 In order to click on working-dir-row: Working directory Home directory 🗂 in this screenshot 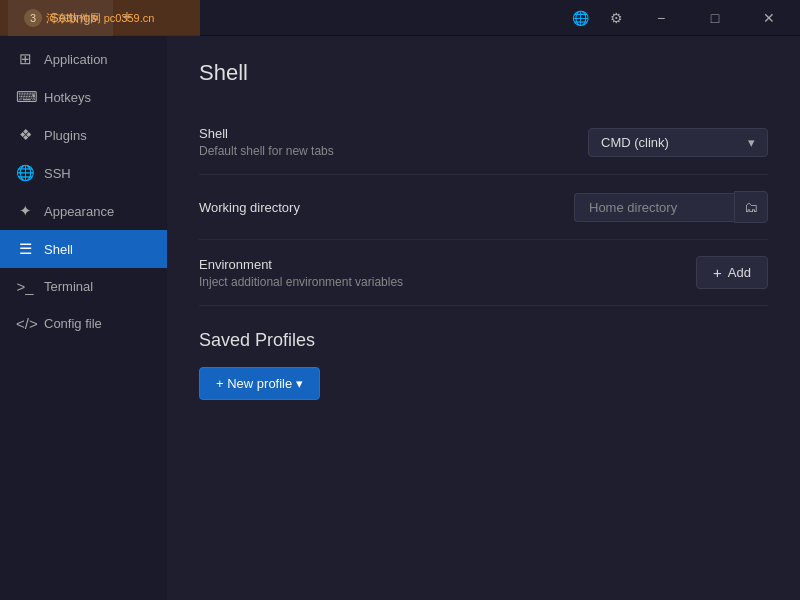, I will do `click(484, 208)`.